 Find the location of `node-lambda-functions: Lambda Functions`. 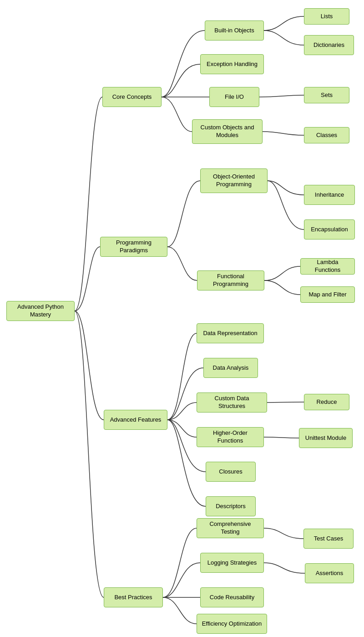

node-lambda-functions: Lambda Functions is located at coordinates (328, 266).